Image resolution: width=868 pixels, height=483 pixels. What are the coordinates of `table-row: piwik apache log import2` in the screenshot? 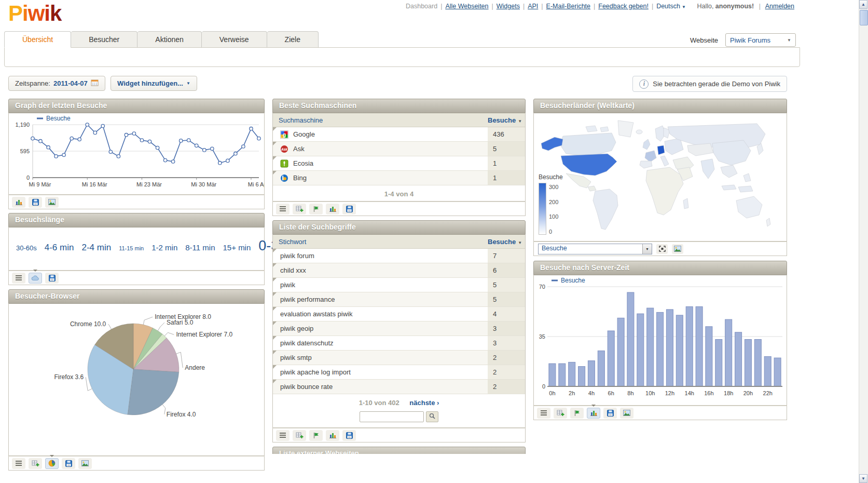 It's located at (399, 372).